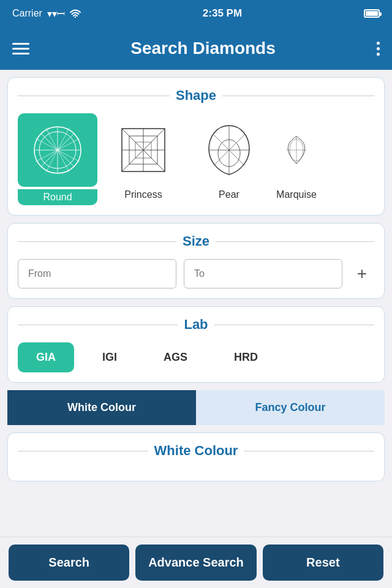 The height and width of the screenshot is (588, 392). Describe the element at coordinates (175, 358) in the screenshot. I see `lab-ags-button: AGS` at that location.